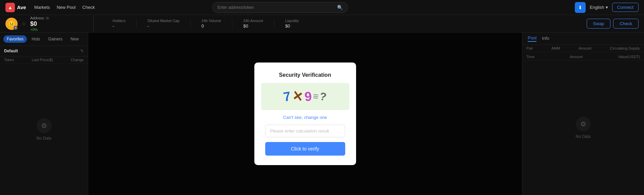 This screenshot has width=644, height=195. I want to click on captcha-chars: 7 ✕ 9 ≡ ?, so click(305, 96).